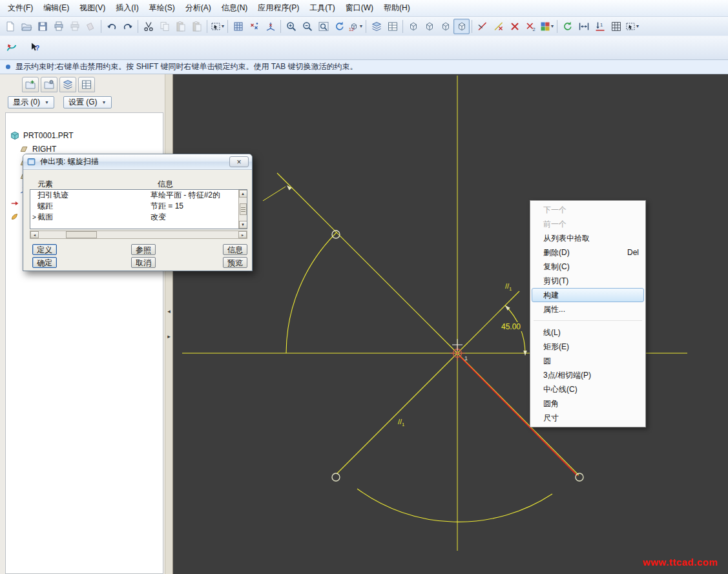 The width and height of the screenshot is (728, 574). I want to click on zoom-out-button, so click(307, 26).